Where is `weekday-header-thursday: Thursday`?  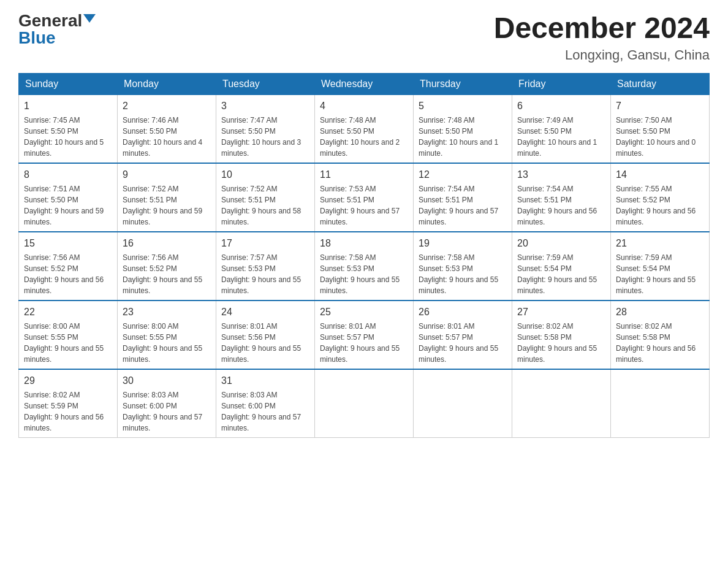 weekday-header-thursday: Thursday is located at coordinates (463, 83).